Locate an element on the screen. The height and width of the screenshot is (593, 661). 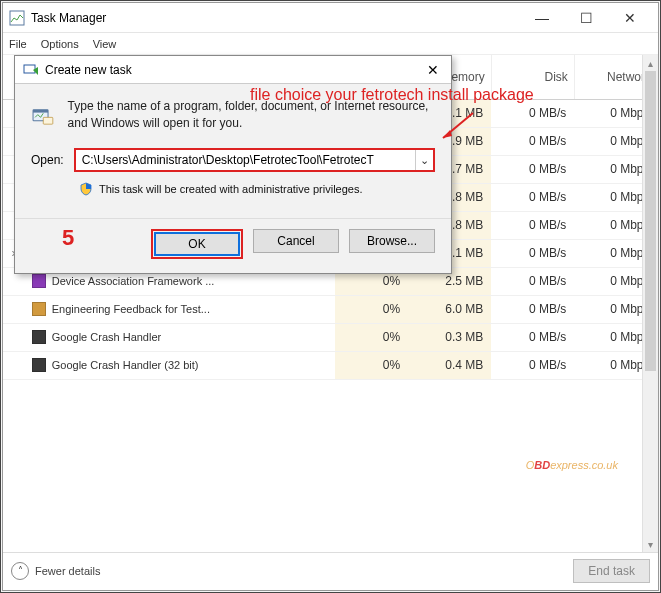
dialog-button-row: OK Cancel Browse... is located at coordinates (233, 246).